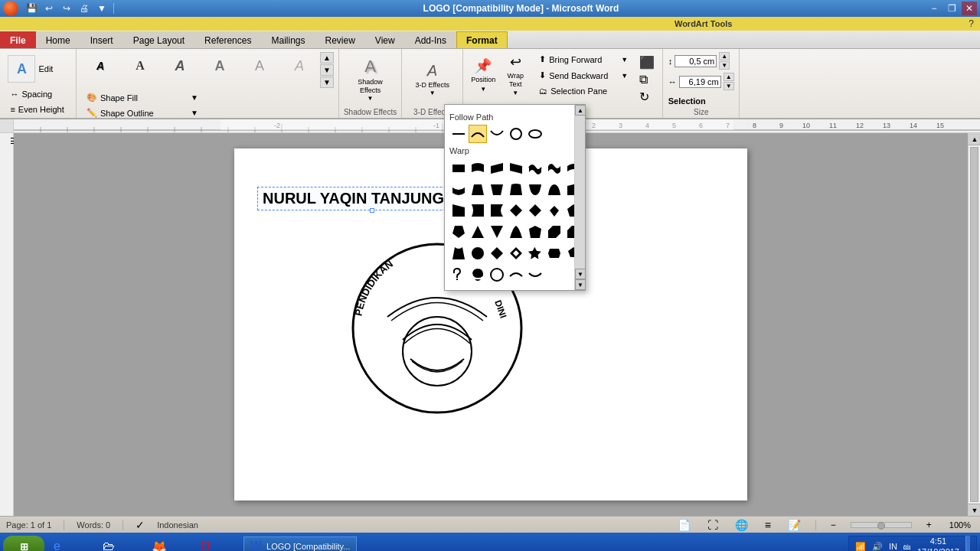 The height and width of the screenshot is (551, 980). Describe the element at coordinates (583, 75) in the screenshot. I see `send-backward-button: ⬇Send Backward▼` at that location.